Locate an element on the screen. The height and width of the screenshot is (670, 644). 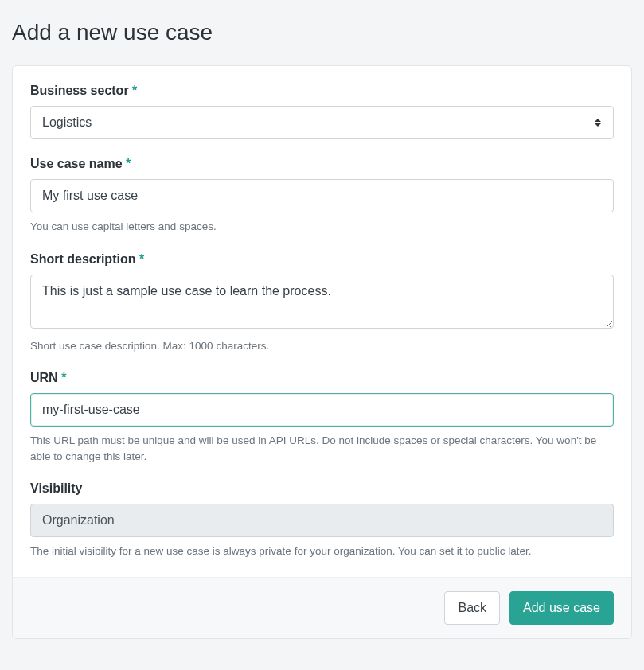
page-title: Add a new use case is located at coordinates (322, 33).